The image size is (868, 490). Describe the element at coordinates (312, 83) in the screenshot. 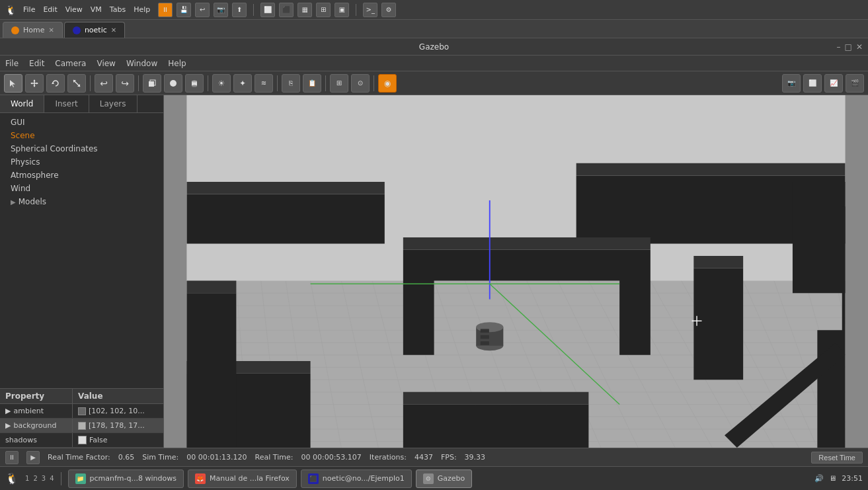

I see `paste-btn: 📋` at that location.